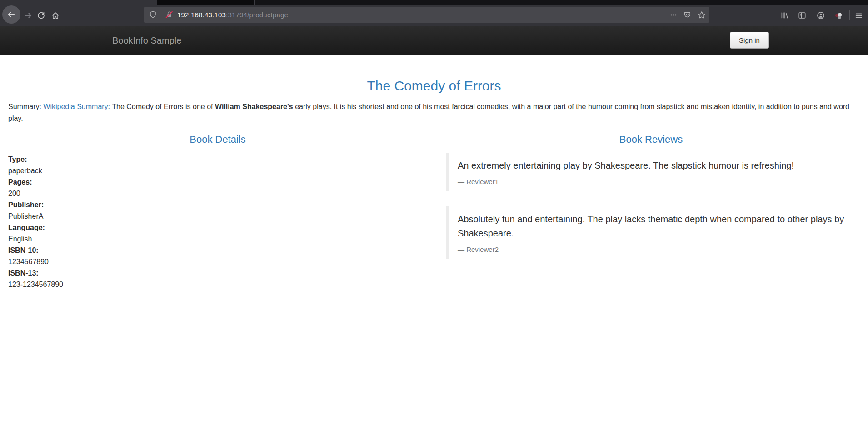  I want to click on forward-arrow-icon, so click(28, 15).